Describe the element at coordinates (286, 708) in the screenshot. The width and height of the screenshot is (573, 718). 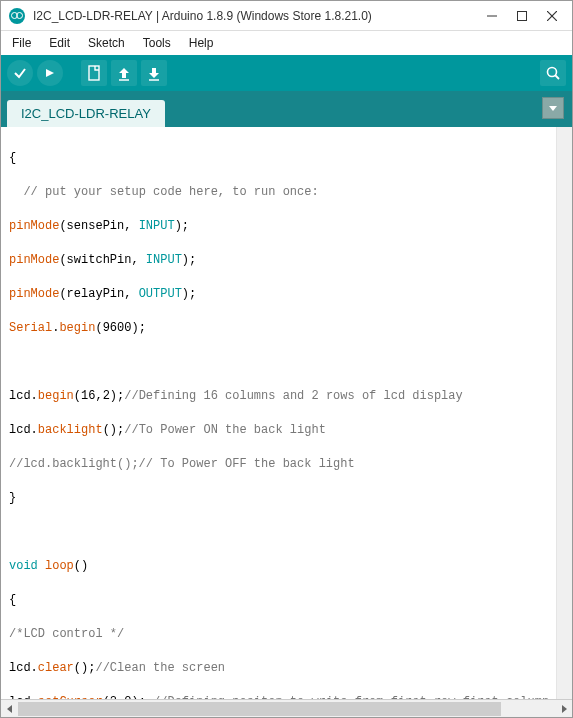
I see `horizontal-scrollbar` at that location.